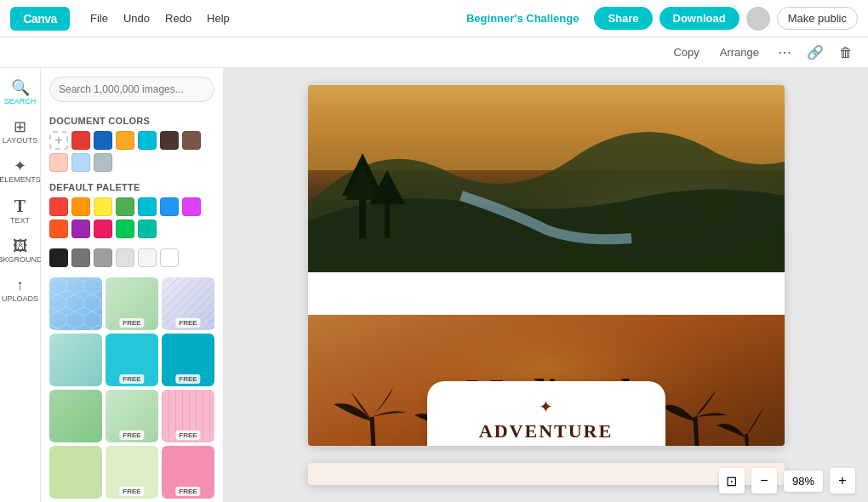 Image resolution: width=868 pixels, height=502 pixels. What do you see at coordinates (20, 285) in the screenshot?
I see `uploads-icon: ↑` at bounding box center [20, 285].